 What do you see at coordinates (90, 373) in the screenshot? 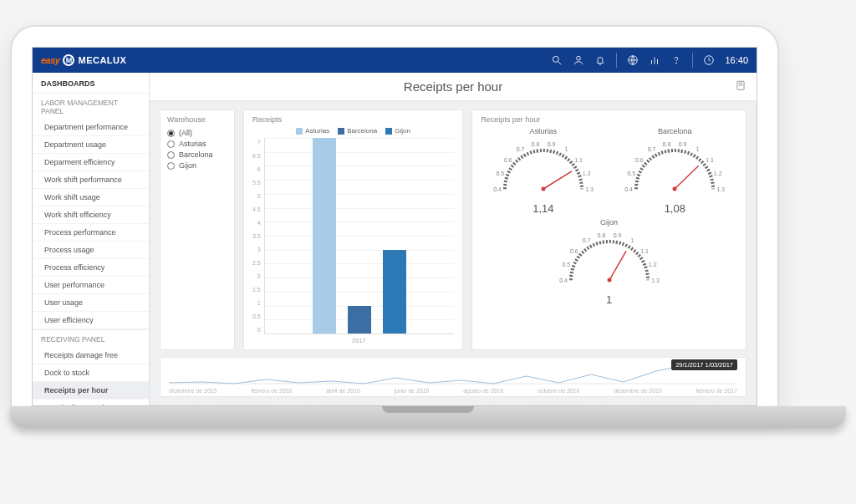
I see `sidebar-item-dock-to-stock: Dock to stock` at bounding box center [90, 373].